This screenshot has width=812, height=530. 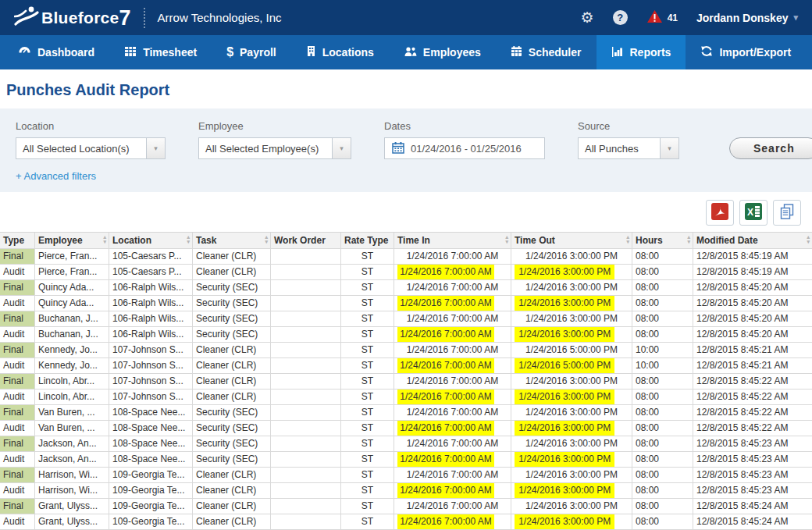 I want to click on nav-locations: Locations, so click(x=340, y=52).